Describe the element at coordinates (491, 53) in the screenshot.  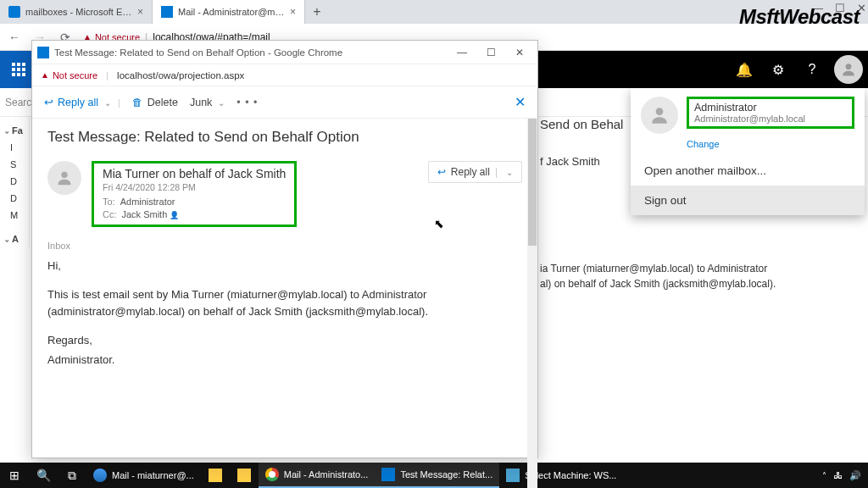
I see `popup-maximize: ☐` at that location.